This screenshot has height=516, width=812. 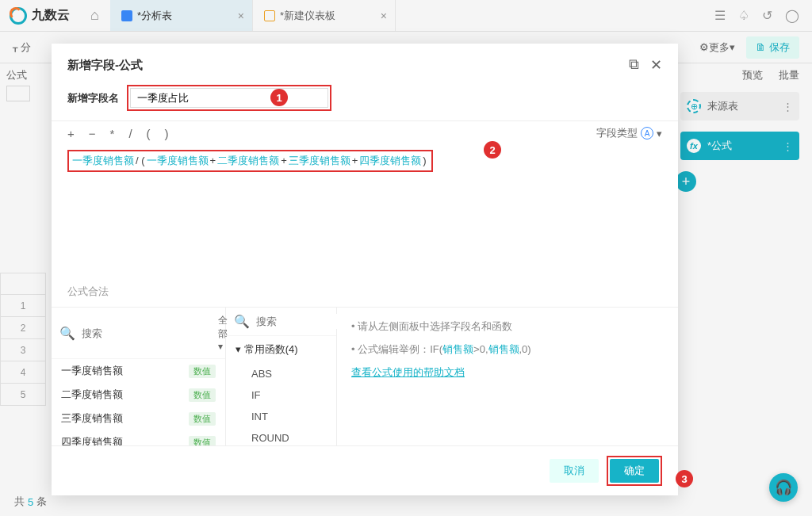 I want to click on formula-op-token: ), so click(x=424, y=160).